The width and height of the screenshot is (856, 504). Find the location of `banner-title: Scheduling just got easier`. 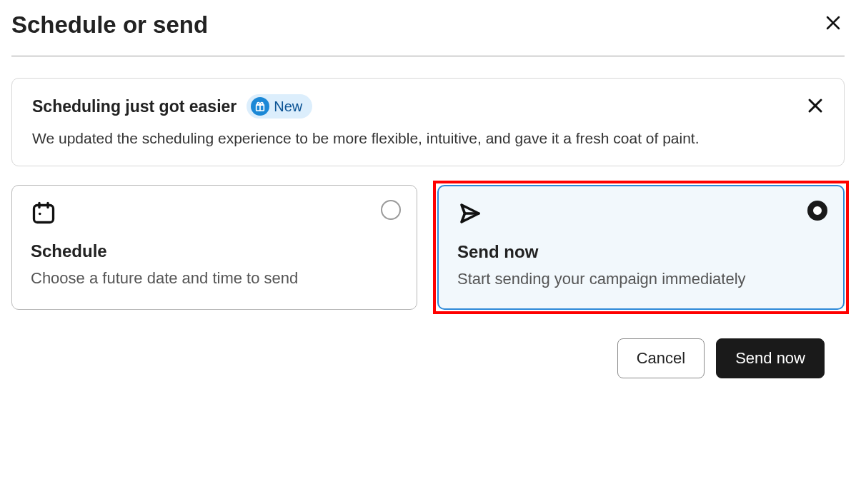

banner-title: Scheduling just got easier is located at coordinates (134, 107).